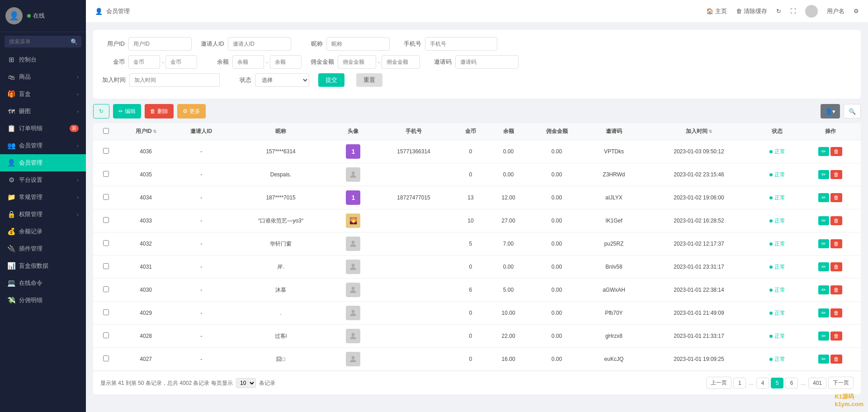 This screenshot has height=412, width=868. I want to click on next-page-btn: 下一页, so click(841, 383).